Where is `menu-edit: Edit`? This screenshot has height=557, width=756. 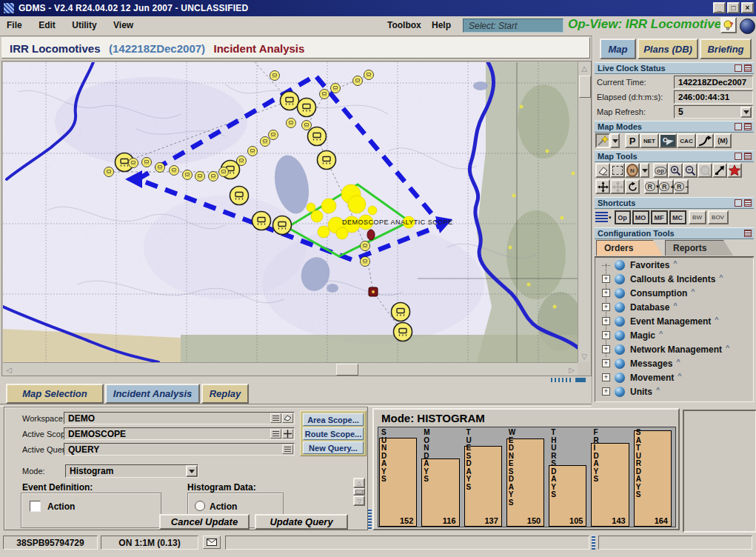
menu-edit: Edit is located at coordinates (47, 25).